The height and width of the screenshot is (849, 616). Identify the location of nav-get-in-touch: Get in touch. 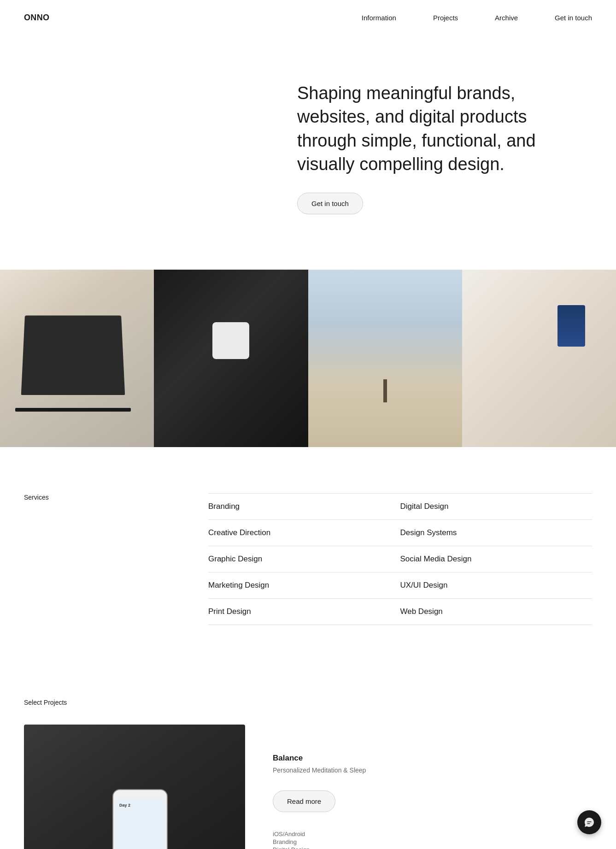
(573, 18).